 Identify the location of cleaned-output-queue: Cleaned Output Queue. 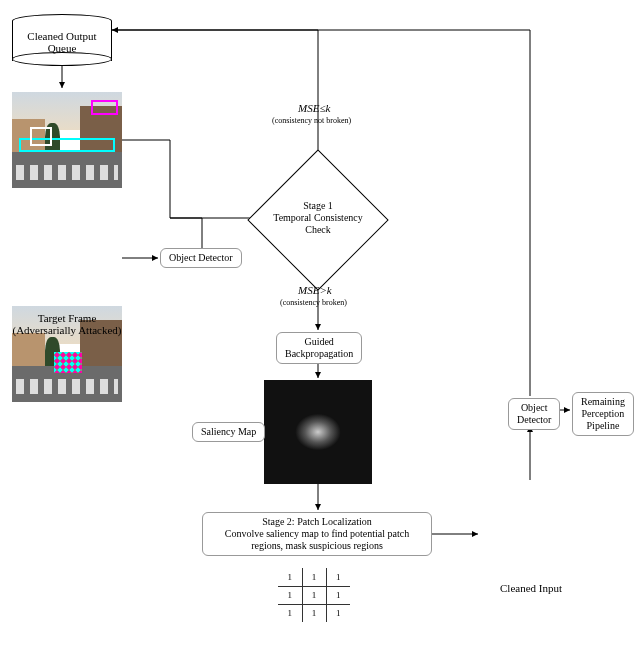
(62, 40).